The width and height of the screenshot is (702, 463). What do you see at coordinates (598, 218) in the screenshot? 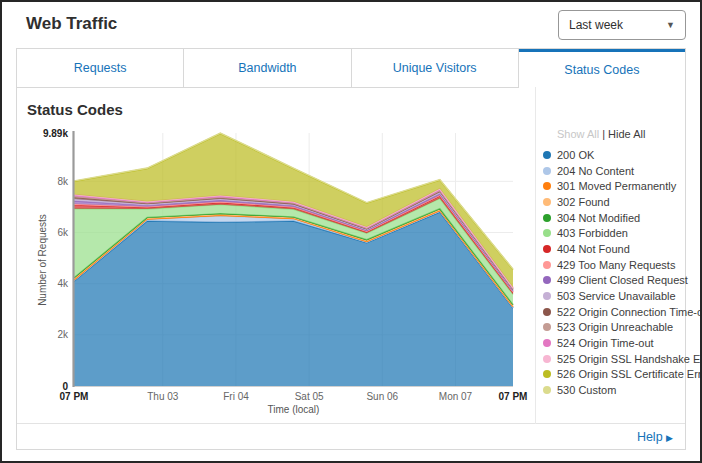
I see `legend-item-label: 304 Not Modified` at bounding box center [598, 218].